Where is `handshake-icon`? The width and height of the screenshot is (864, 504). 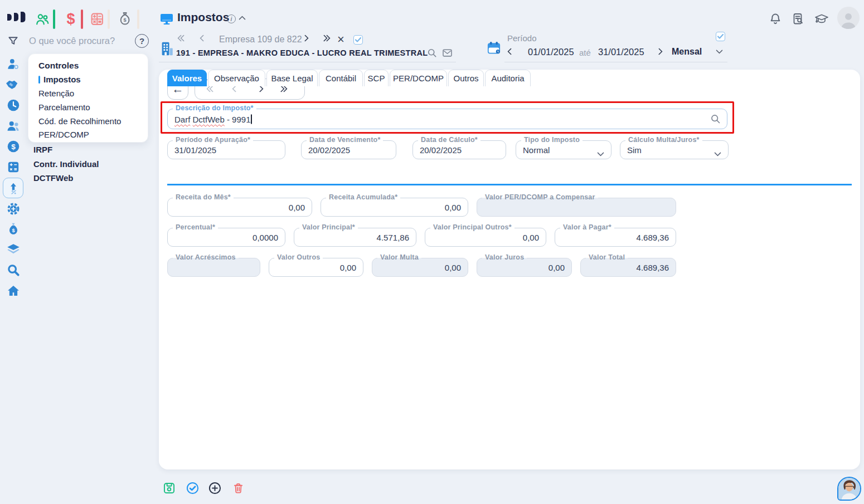 handshake-icon is located at coordinates (13, 84).